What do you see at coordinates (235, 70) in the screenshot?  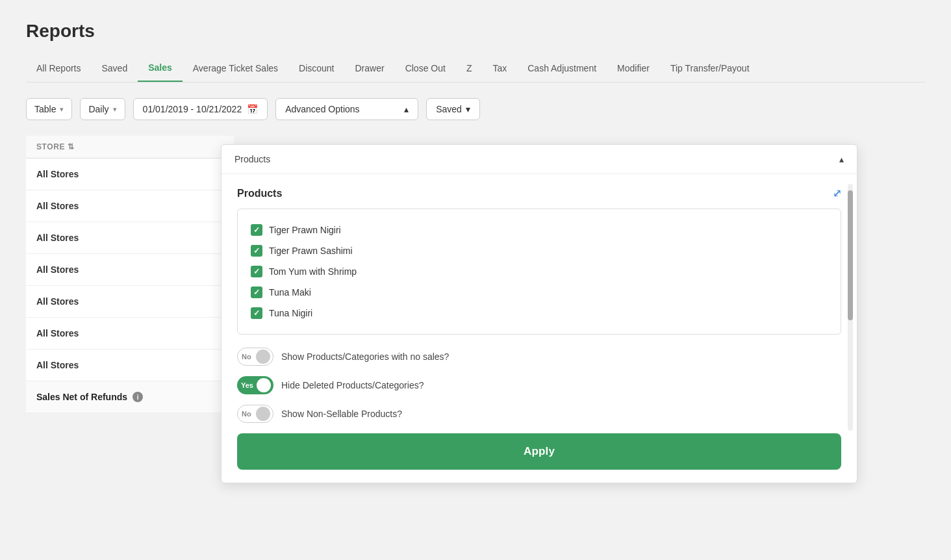 I see `tab-average-ticket-sales: Average Ticket Sales` at bounding box center [235, 70].